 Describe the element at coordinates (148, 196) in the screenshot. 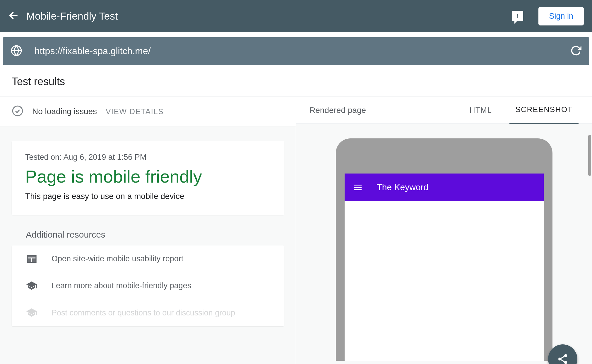

I see `result-subtitle: This page is easy to use on a mobile dev…` at that location.